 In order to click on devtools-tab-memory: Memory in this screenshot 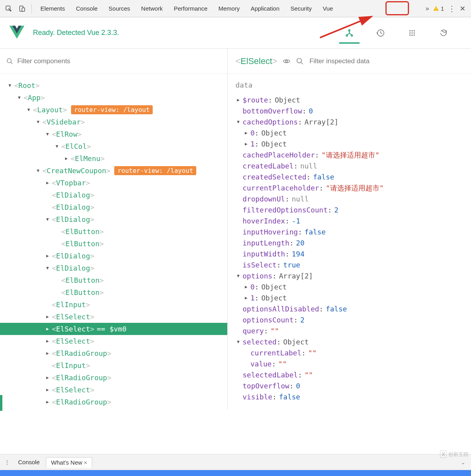, I will do `click(229, 9)`.